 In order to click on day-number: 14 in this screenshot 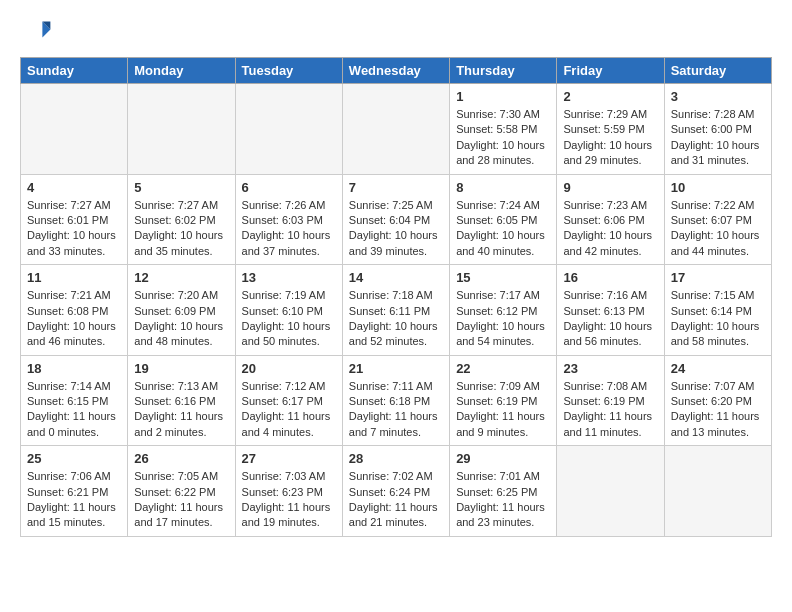, I will do `click(396, 278)`.